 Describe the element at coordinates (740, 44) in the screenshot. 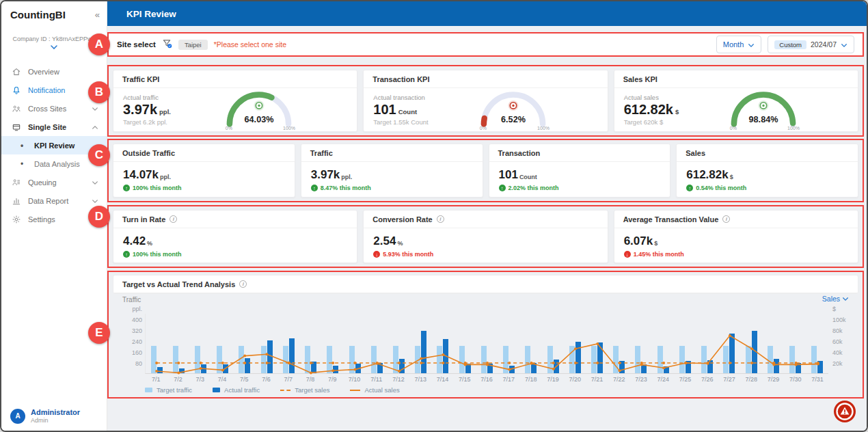

I see `period-dropdown: Month` at that location.